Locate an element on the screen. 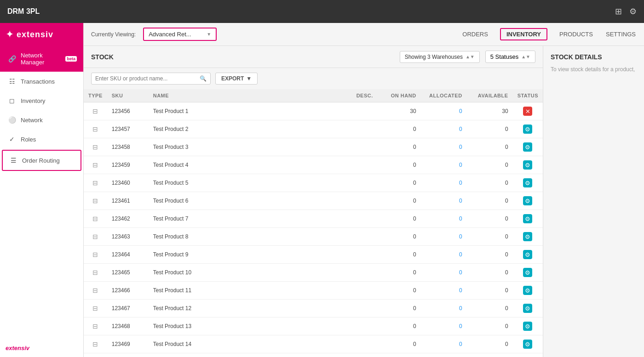 Image resolution: width=644 pixels, height=357 pixels. tab-inventory: INVENTORY is located at coordinates (523, 34).